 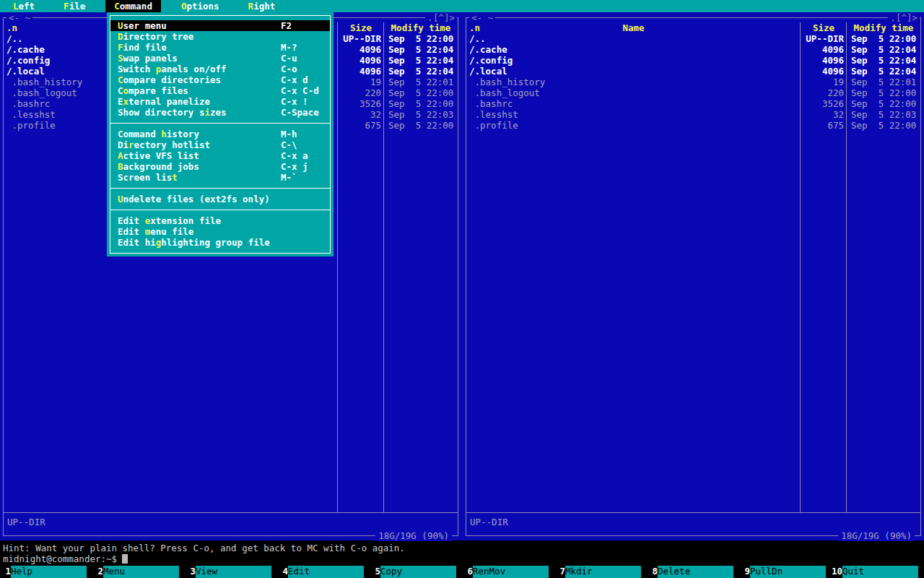 I want to click on fkey-7: 8Delete, so click(x=693, y=572).